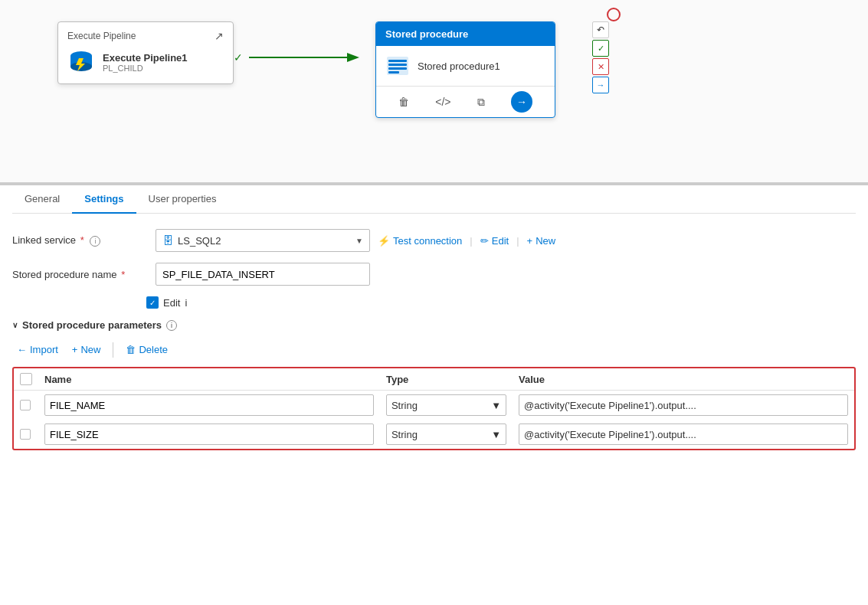  Describe the element at coordinates (182, 199) in the screenshot. I see `tab-user-properties: User properties` at that location.